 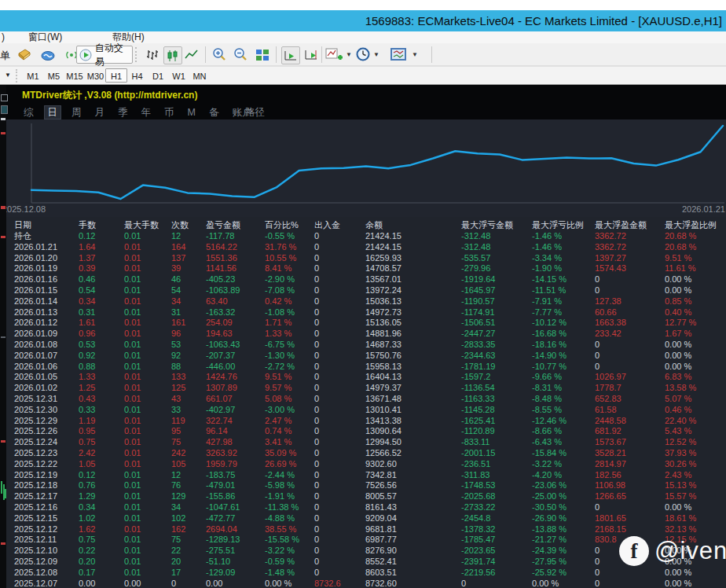 I want to click on cell-pct: 5.08 %, so click(x=289, y=399).